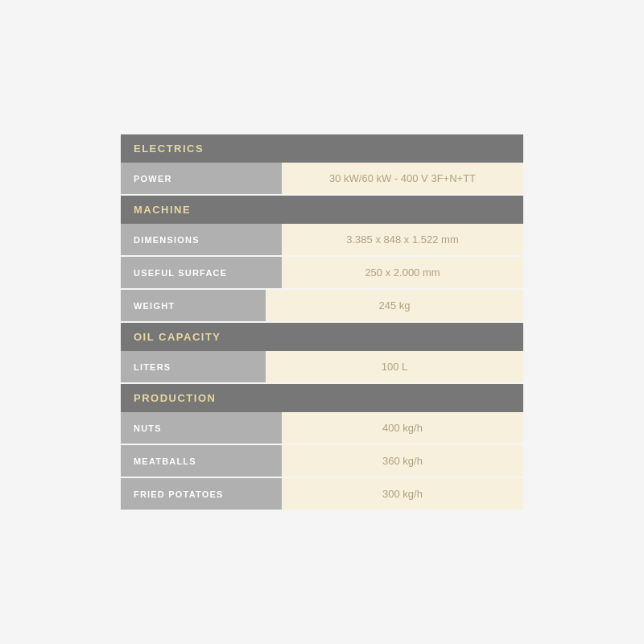 Image resolution: width=644 pixels, height=644 pixels. Describe the element at coordinates (322, 460) in the screenshot. I see `spec-row-production-1: MEATBALLS360 kg/h` at that location.